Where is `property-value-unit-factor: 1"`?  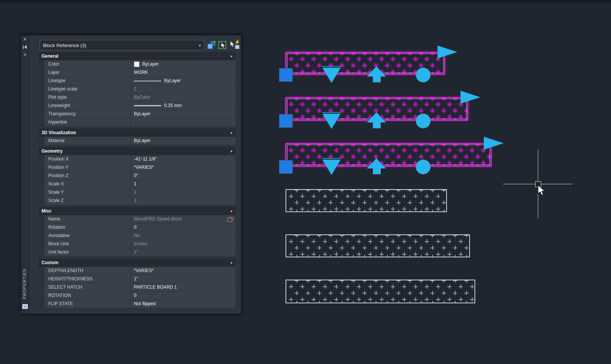
property-value-unit-factor: 1" is located at coordinates (183, 252).